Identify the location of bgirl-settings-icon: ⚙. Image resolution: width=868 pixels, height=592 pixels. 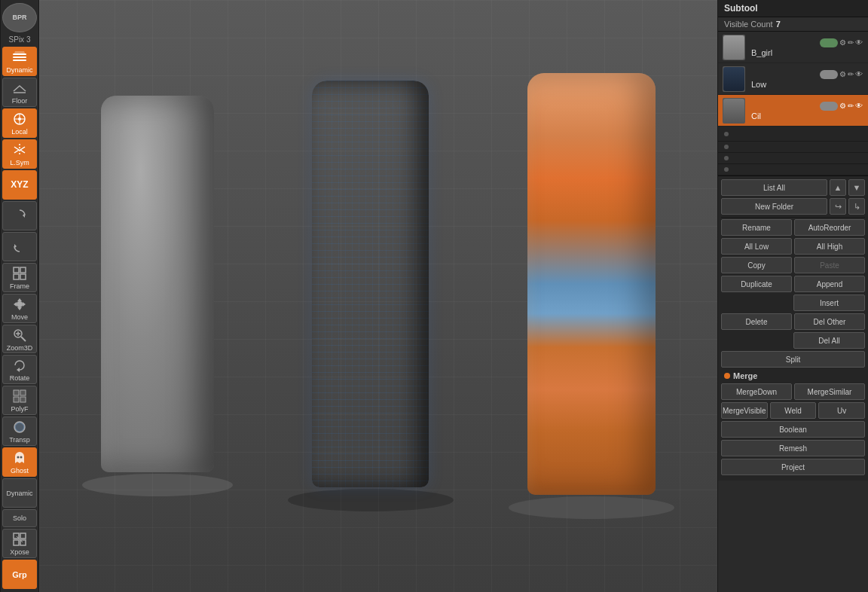
(842, 42).